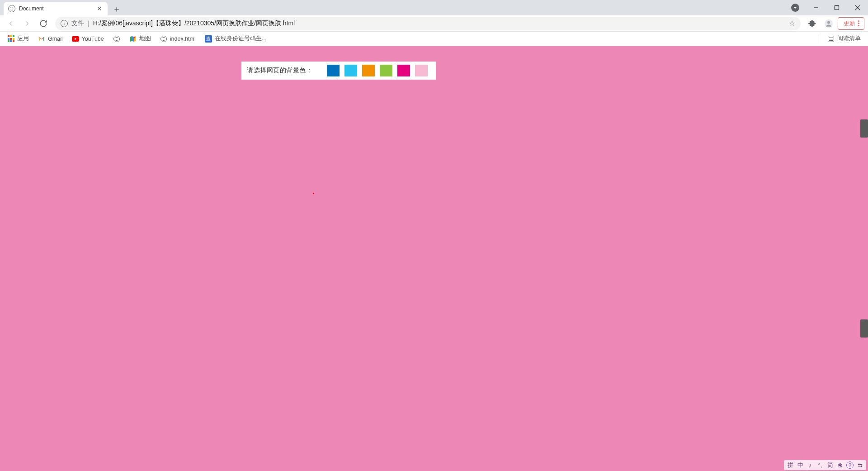 The image size is (868, 471). What do you see at coordinates (831, 39) in the screenshot?
I see `reading-list-icon` at bounding box center [831, 39].